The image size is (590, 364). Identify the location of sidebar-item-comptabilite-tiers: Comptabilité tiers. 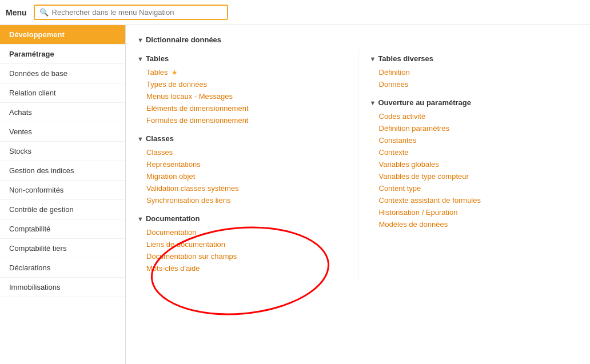
(63, 249).